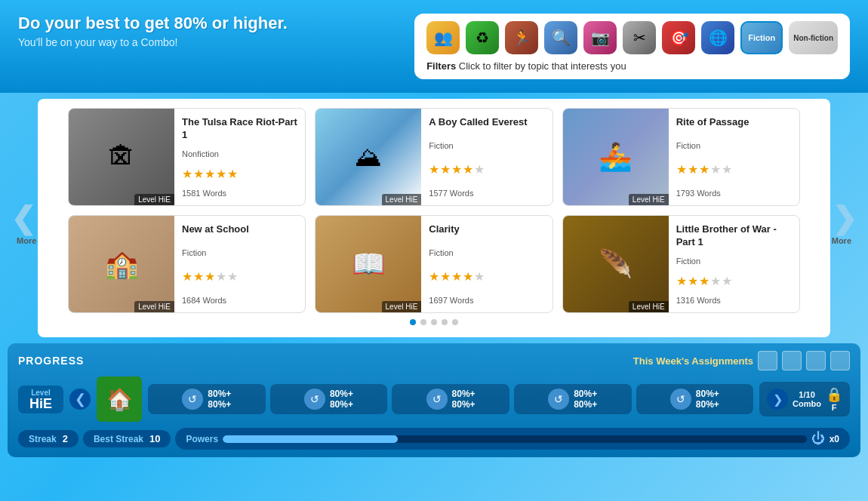  What do you see at coordinates (240, 157) in the screenshot?
I see `card-info-0: The Tulsa Race Riot-Part 1 Nonfiction ★★…` at bounding box center [240, 157].